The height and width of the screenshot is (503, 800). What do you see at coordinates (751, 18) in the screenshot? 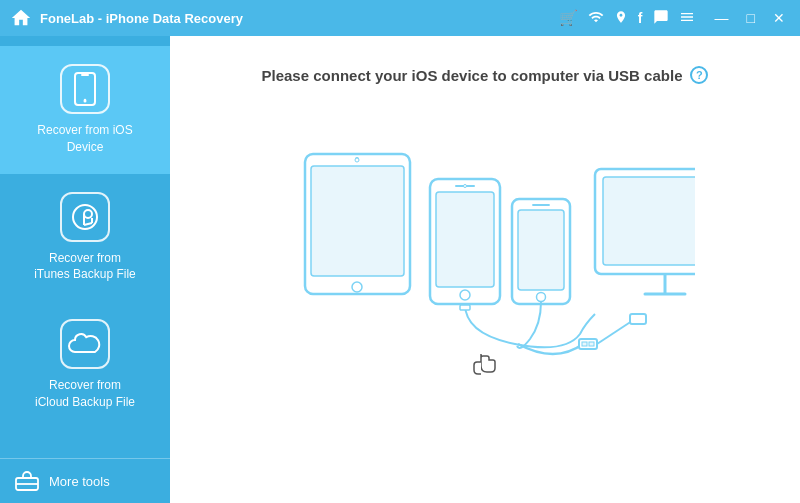
I see `maximize-button: □` at bounding box center [751, 18].